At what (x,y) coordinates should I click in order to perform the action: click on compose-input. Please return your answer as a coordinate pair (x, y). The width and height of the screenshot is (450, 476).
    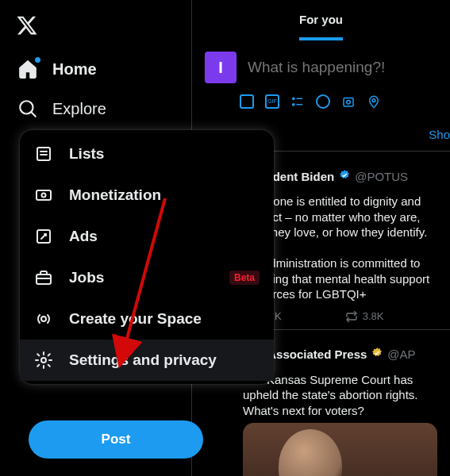
    Looking at the image, I should click on (341, 67).